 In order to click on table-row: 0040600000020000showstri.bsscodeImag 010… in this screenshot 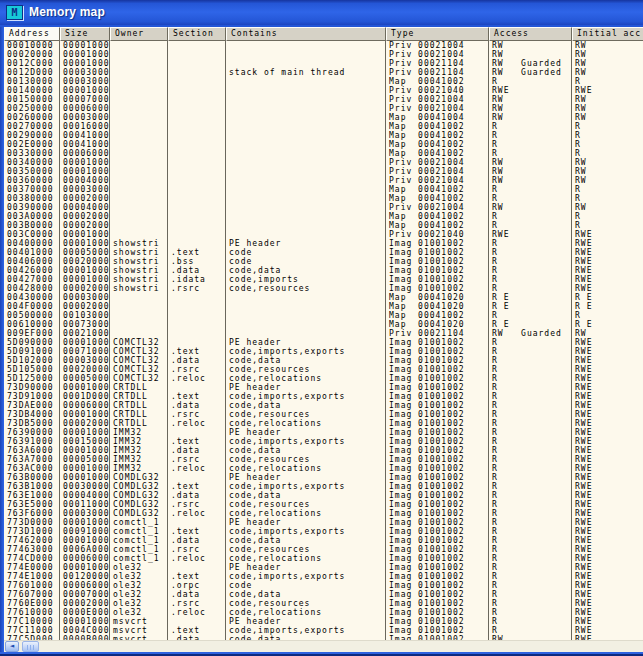, I will do `click(324, 262)`.